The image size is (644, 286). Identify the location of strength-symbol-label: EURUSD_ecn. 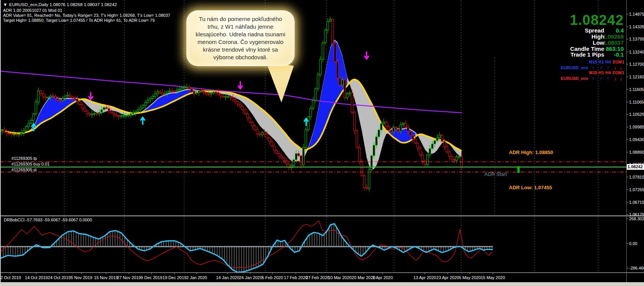
(565, 68).